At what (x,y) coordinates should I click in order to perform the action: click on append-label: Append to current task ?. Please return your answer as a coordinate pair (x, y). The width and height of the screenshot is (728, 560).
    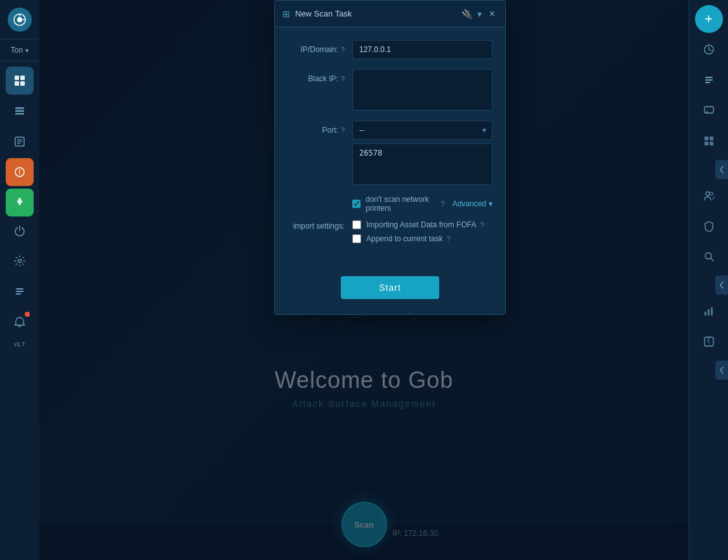
    Looking at the image, I should click on (409, 239).